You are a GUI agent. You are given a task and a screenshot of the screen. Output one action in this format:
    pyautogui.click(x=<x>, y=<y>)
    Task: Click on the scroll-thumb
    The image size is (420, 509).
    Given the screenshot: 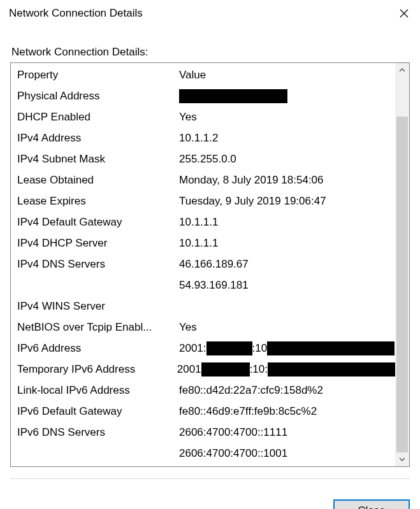 What is the action you would take?
    pyautogui.click(x=402, y=284)
    